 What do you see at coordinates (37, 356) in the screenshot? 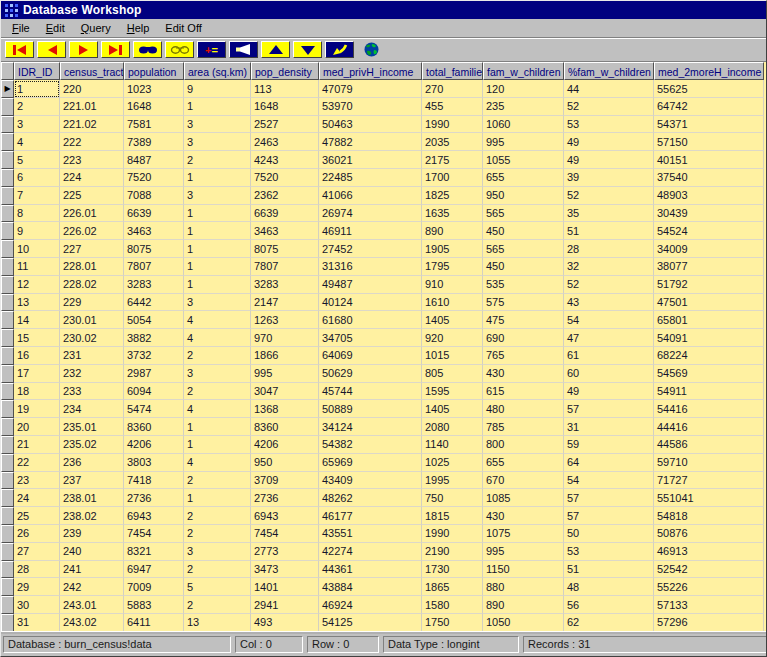
I see `table-cell: 16` at bounding box center [37, 356].